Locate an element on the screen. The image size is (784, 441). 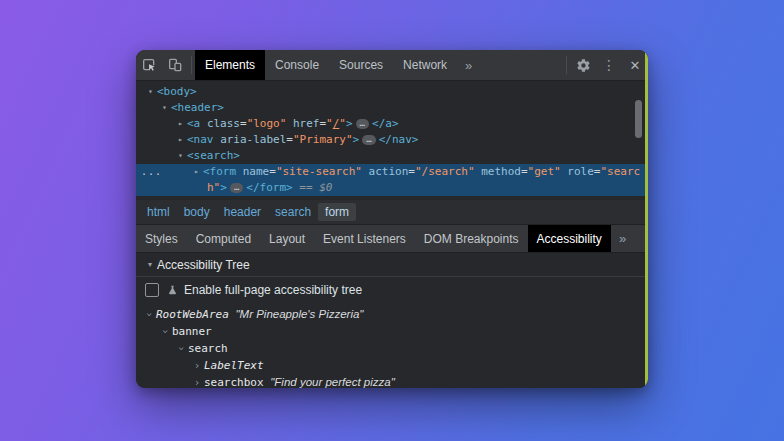
crumb-body: body is located at coordinates (197, 212).